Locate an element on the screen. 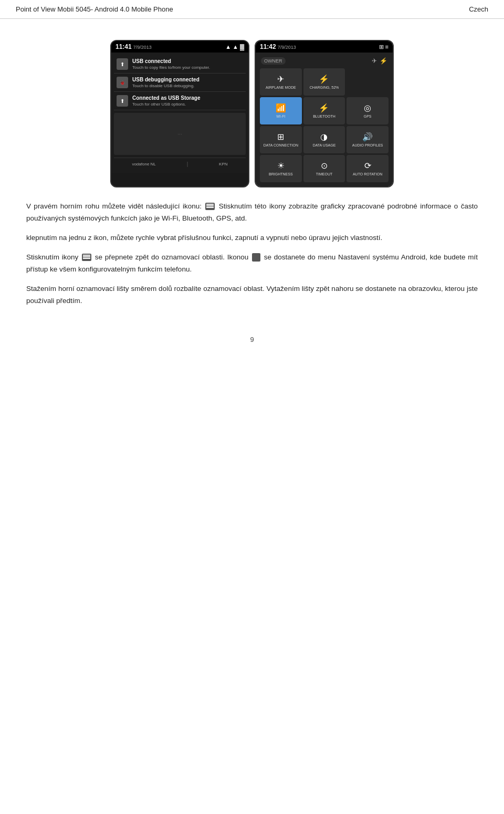 Image resolution: width=504 pixels, height=814 pixels. inline-icon-grid is located at coordinates (210, 206).